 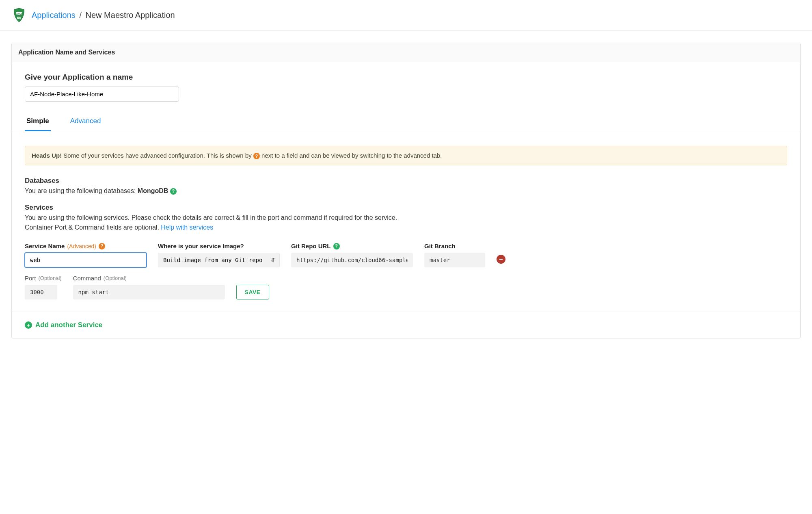 I want to click on image-source-select: Build image from any Git repo, so click(x=219, y=260).